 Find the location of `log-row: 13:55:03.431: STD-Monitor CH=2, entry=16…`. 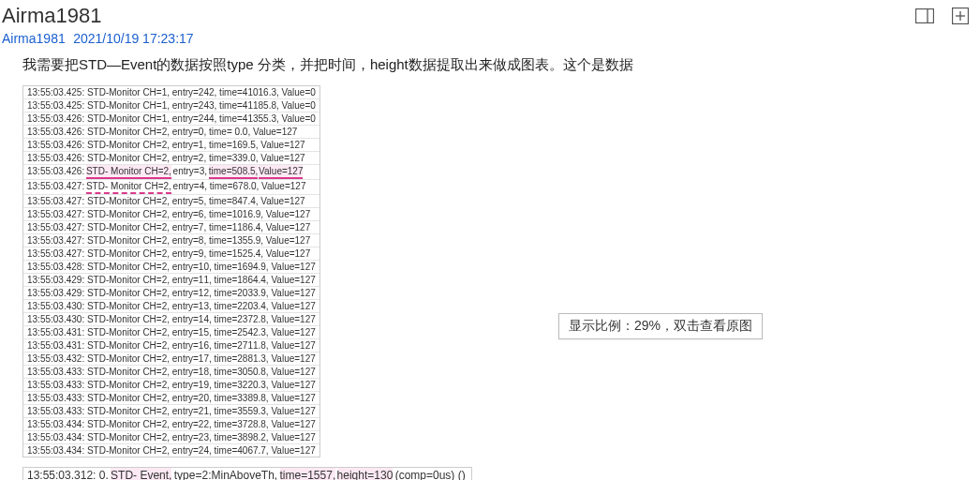

log-row: 13:55:03.431: STD-Monitor CH=2, entry=16… is located at coordinates (171, 346).